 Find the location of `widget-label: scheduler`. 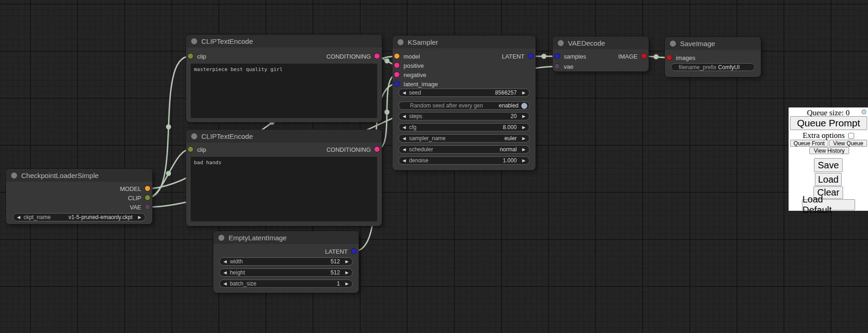

widget-label: scheduler is located at coordinates (421, 149).